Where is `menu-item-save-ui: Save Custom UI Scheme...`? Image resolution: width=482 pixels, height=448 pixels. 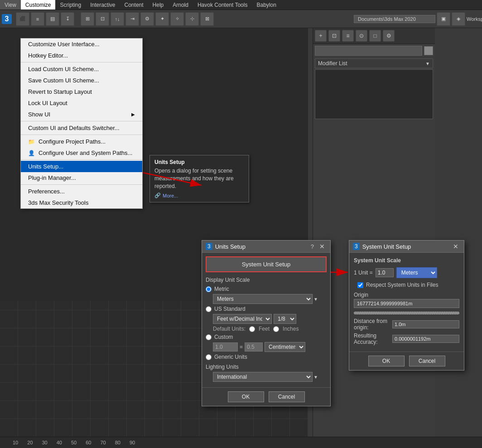 menu-item-save-ui: Save Custom UI Scheme... is located at coordinates (82, 81).